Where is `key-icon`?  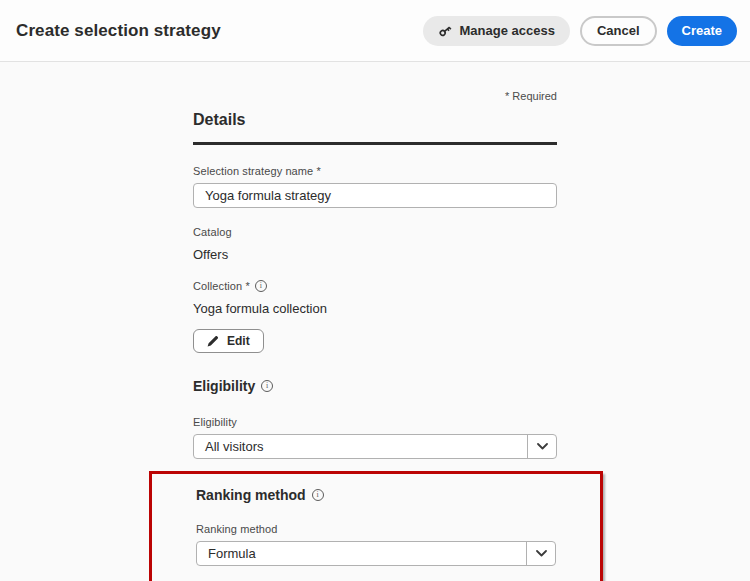 key-icon is located at coordinates (445, 31).